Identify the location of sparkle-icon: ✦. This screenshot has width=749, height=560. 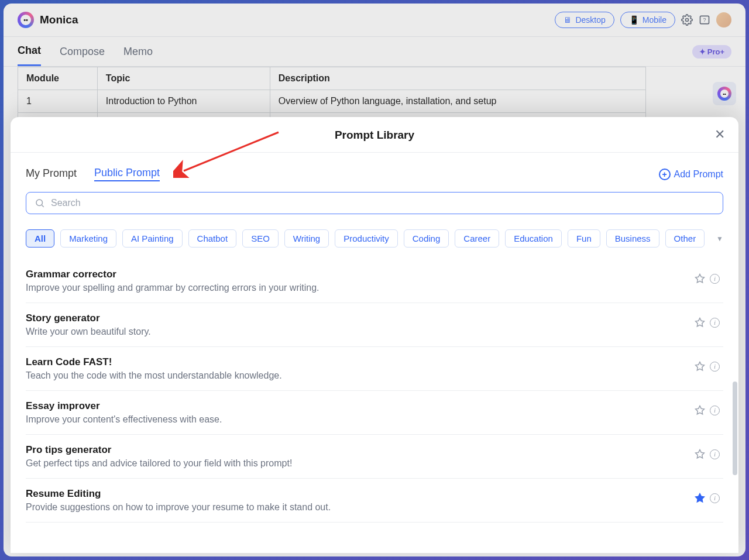
(702, 51).